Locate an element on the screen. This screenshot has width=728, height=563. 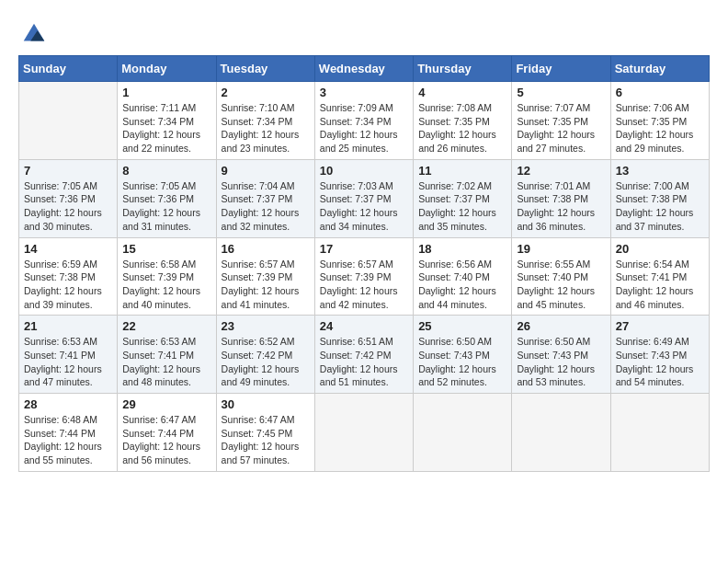
day-number: 24 is located at coordinates (364, 326).